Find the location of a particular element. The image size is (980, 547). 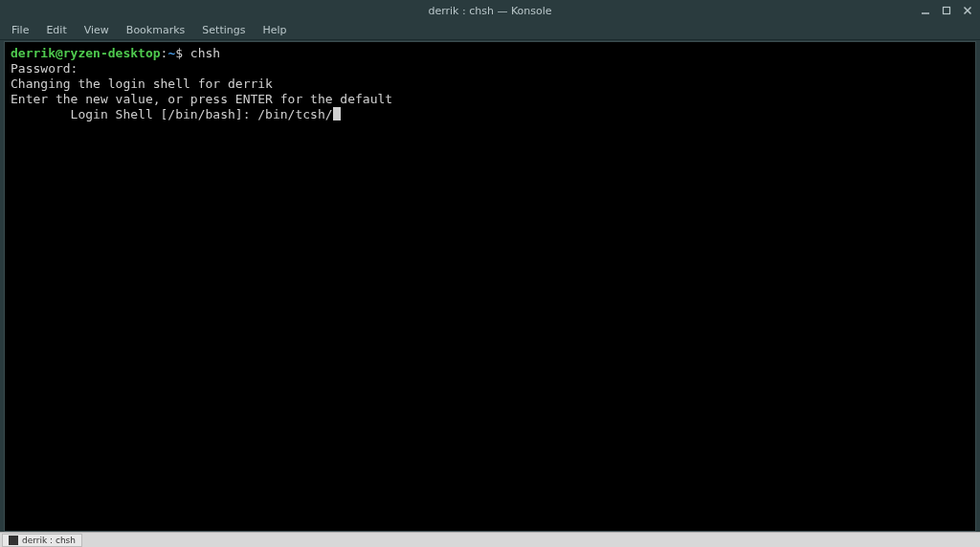

maximize-button is located at coordinates (947, 11).